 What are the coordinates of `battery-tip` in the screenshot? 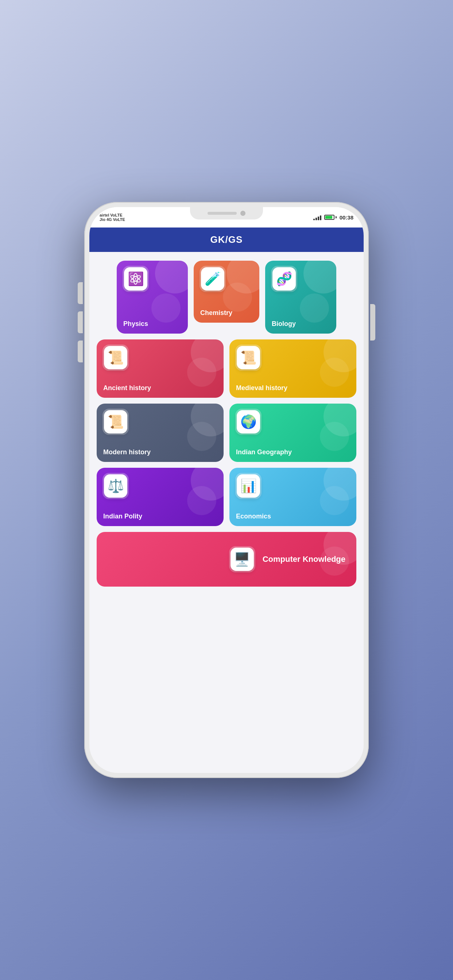 It's located at (336, 217).